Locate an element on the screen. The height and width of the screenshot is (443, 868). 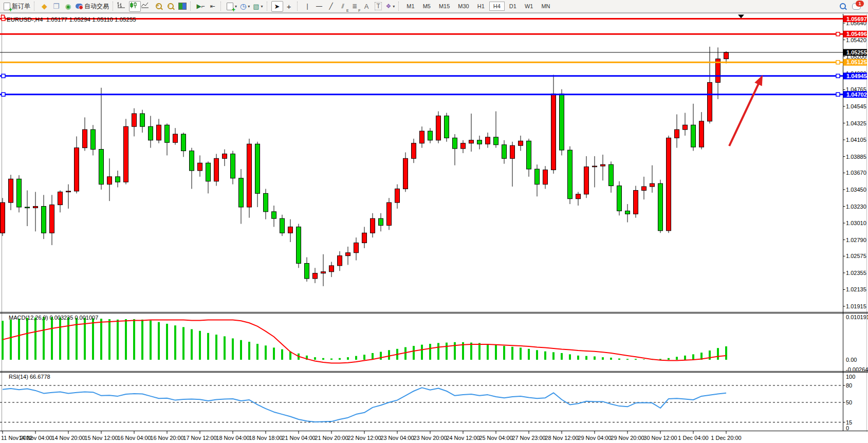
zoom-in-button: + is located at coordinates (158, 6).